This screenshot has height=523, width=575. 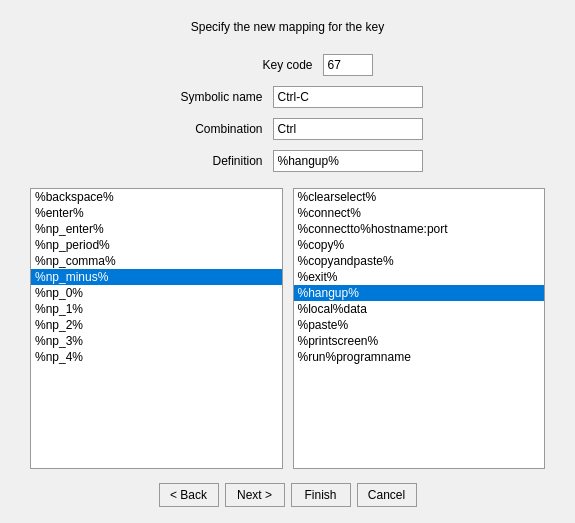 I want to click on list-item: %np_minus%, so click(x=156, y=277).